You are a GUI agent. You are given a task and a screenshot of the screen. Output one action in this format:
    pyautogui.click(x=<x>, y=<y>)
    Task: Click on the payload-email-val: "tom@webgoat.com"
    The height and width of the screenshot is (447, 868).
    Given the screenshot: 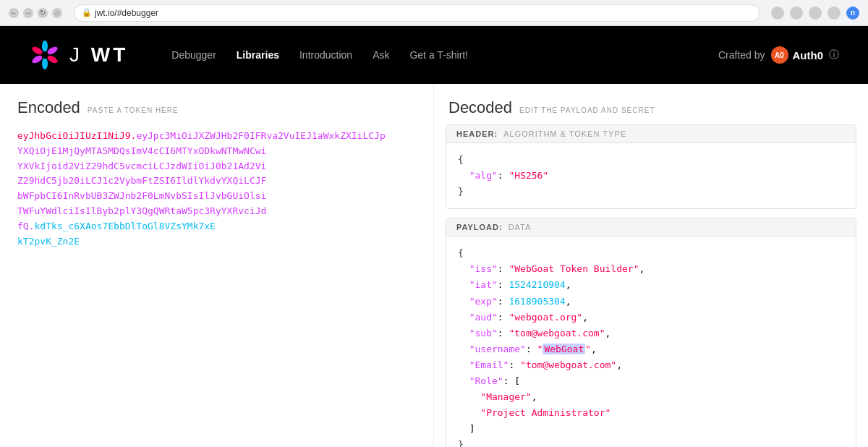 What is the action you would take?
    pyautogui.click(x=569, y=365)
    